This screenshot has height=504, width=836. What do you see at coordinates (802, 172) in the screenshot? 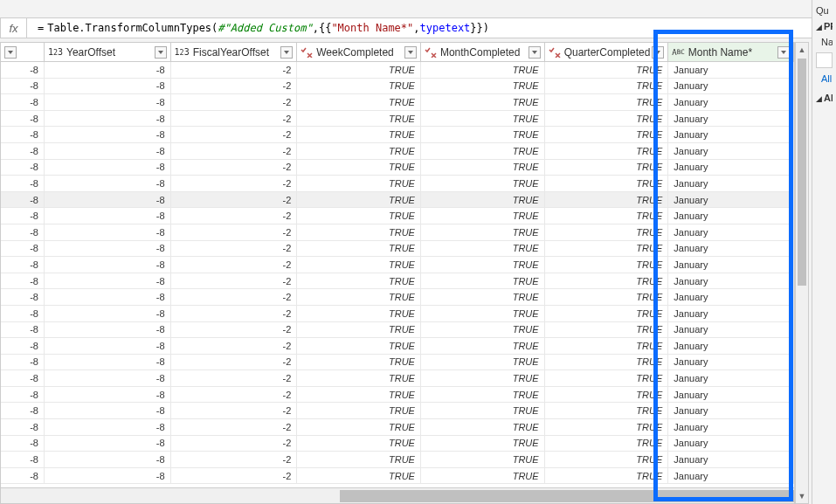
I see `vertical-scroll-thumb` at bounding box center [802, 172].